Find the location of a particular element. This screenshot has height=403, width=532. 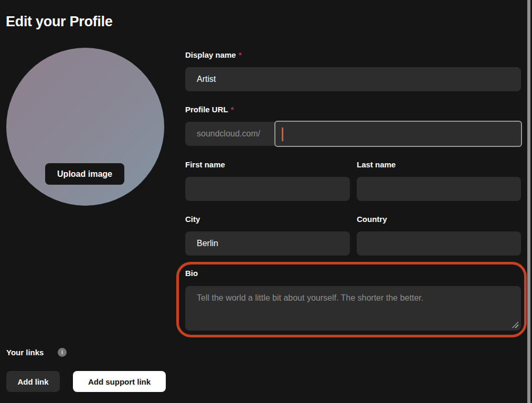

profile-url-field: soundcloud.com/ is located at coordinates (353, 134).